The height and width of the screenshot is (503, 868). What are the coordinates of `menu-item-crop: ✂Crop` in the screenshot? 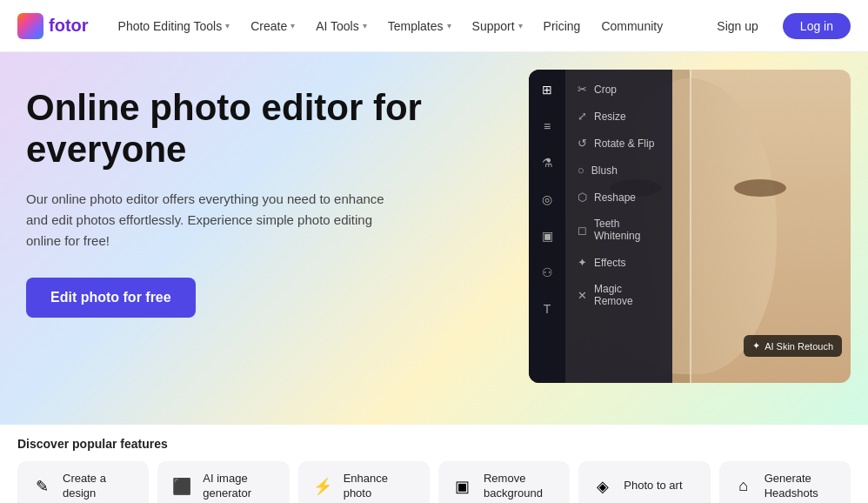 It's located at (619, 89).